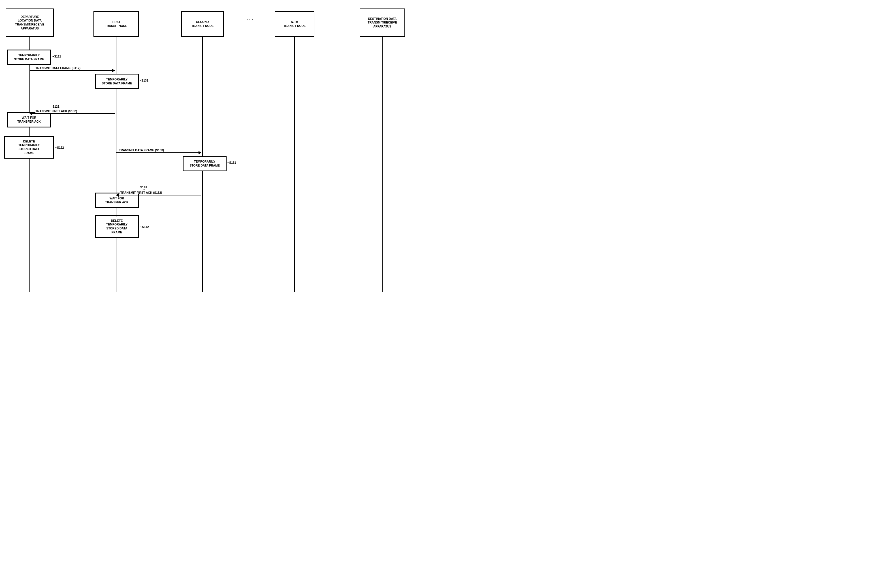  Describe the element at coordinates (144, 188) in the screenshot. I see `s141-label: S141` at that location.